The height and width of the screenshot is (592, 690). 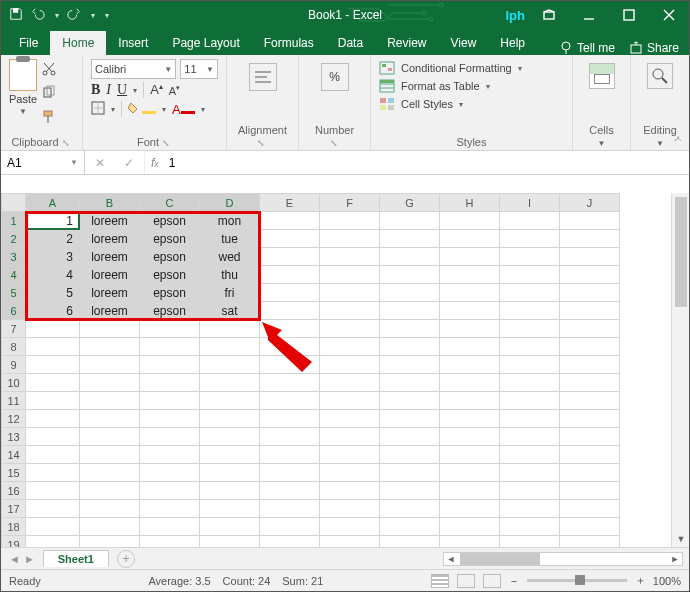 I want to click on cell-H13, so click(x=470, y=437).